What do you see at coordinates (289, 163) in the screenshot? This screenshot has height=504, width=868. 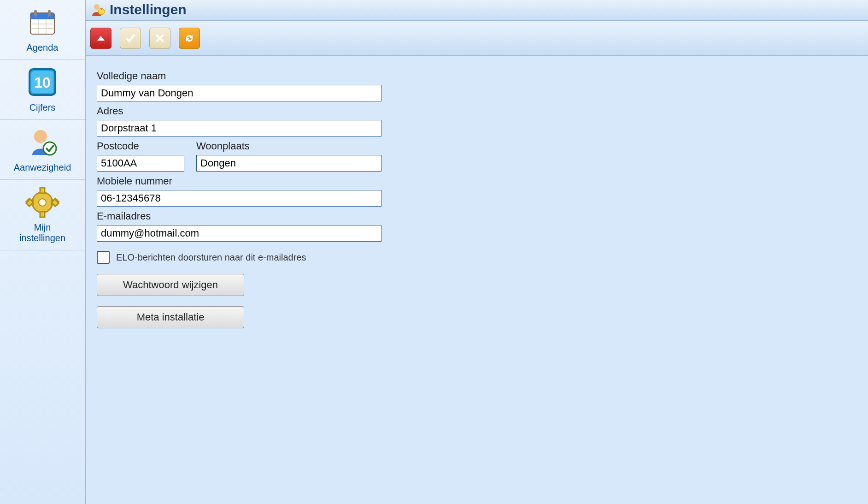 I see `city-input` at bounding box center [289, 163].